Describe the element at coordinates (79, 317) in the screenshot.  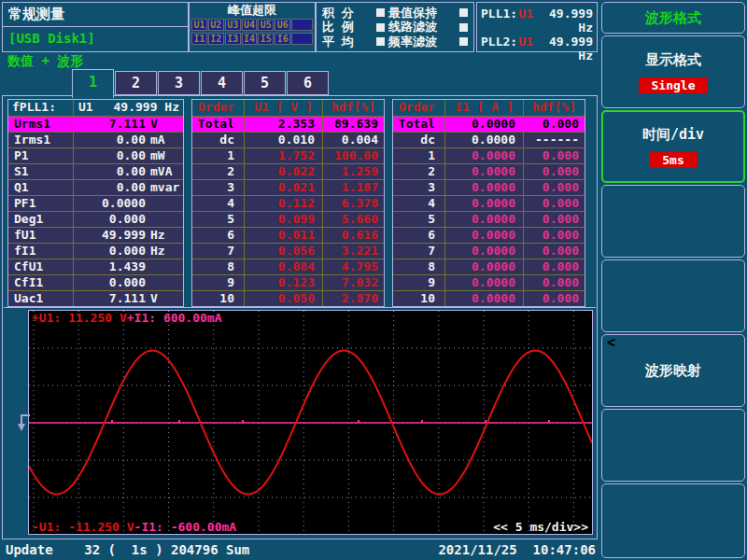
I see `u1-scale-pos: +U1: 11.250 V` at that location.